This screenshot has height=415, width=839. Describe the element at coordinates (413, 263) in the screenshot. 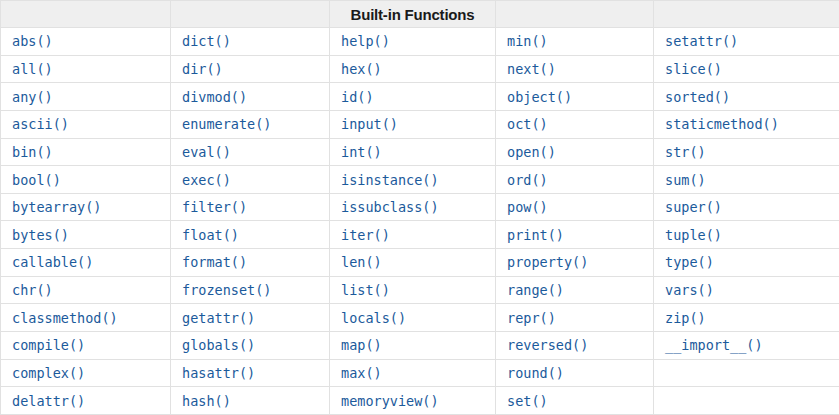

I see `table-cell: len()` at that location.